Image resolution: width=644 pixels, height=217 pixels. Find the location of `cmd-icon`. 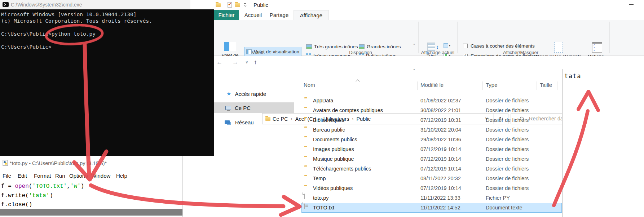

cmd-icon is located at coordinates (6, 4).